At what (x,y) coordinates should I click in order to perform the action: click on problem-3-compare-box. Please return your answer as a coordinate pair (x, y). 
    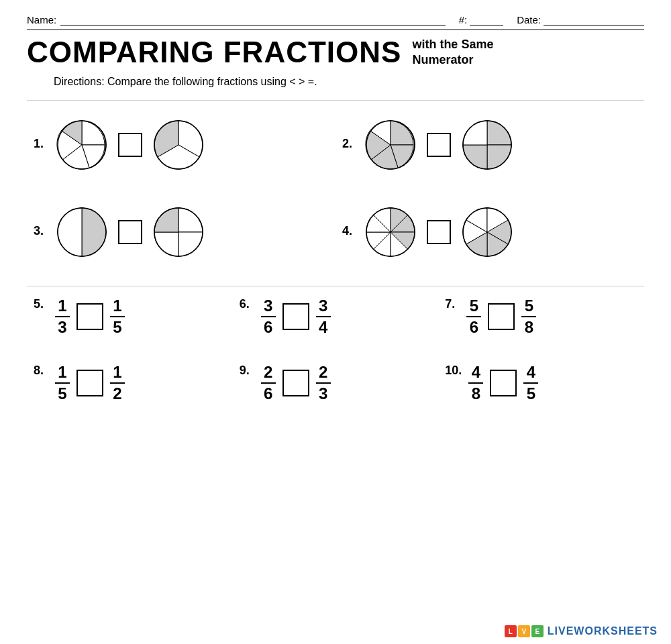
    Looking at the image, I should click on (130, 232).